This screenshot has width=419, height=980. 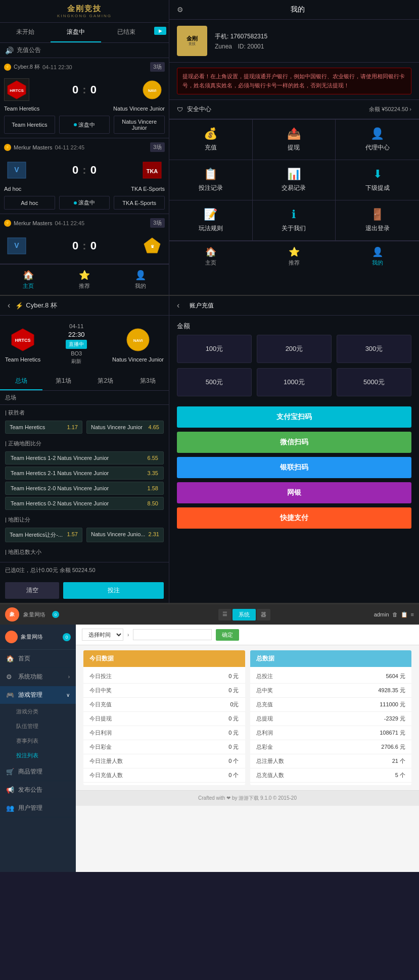 What do you see at coordinates (211, 180) in the screenshot?
I see `menu-bet-records: 📋 投注记录` at bounding box center [211, 180].